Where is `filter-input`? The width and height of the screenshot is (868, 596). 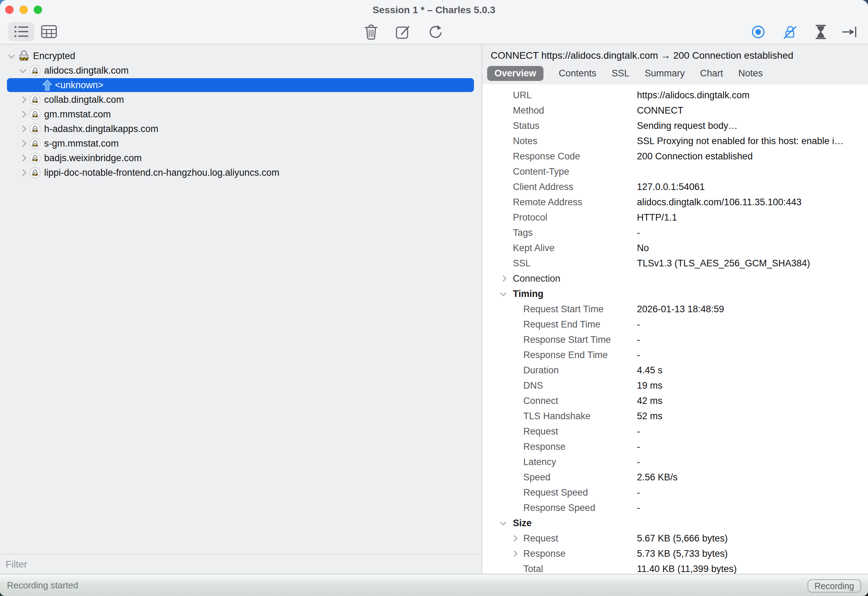
filter-input is located at coordinates (241, 564).